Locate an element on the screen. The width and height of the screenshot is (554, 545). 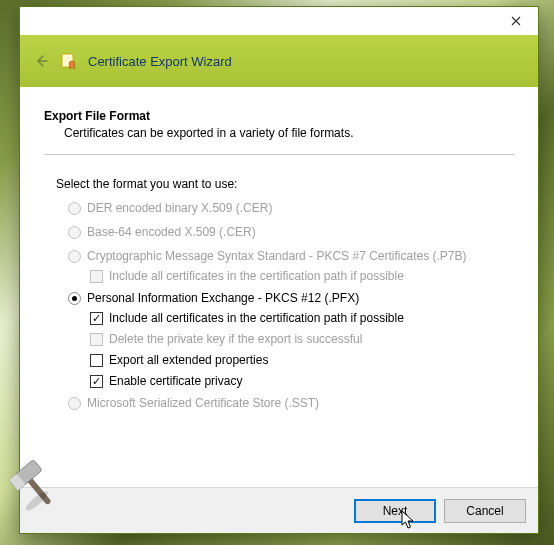
back-arrow-icon is located at coordinates (41, 61).